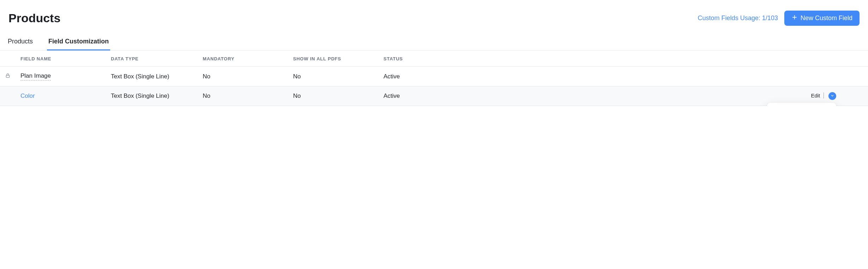  Describe the element at coordinates (802, 104) in the screenshot. I see `row-actions-dropdown: Mark as Inactive Show in All PDFs Delete…` at that location.